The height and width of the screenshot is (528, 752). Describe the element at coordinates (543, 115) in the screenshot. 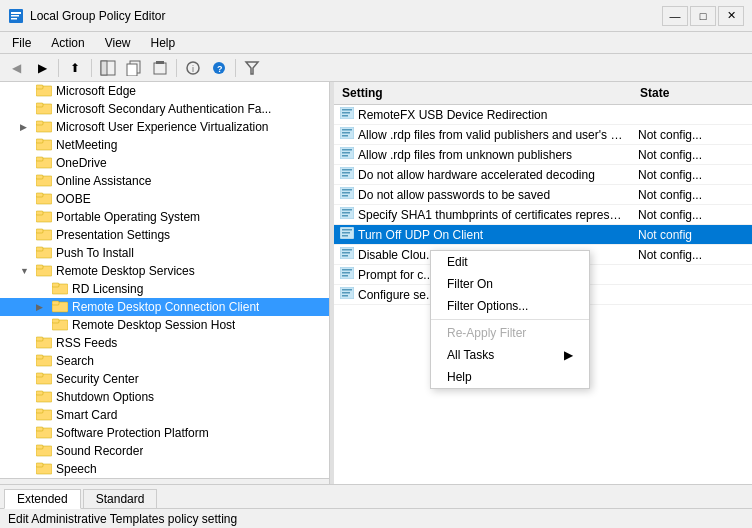

I see `settings-row: RemoteFX USB Device Redirection` at that location.